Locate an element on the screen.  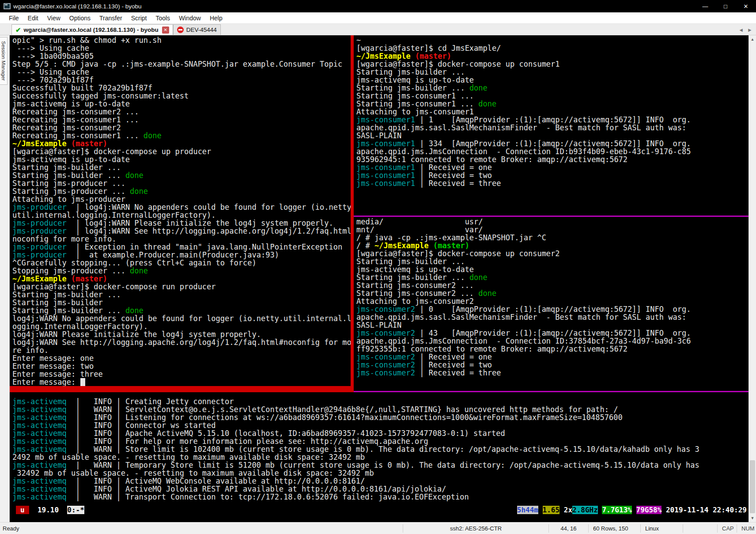
terminal-line: ff925355b:1 connected to remote Broker: … is located at coordinates (552, 349).